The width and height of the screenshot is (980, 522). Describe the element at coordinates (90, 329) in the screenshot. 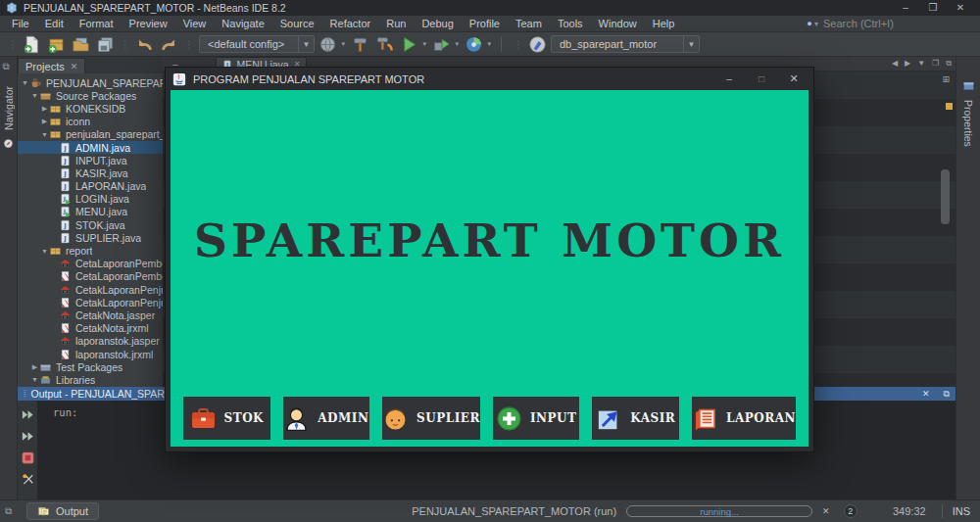

I see `tree-item: CetakNota.jrxml` at that location.